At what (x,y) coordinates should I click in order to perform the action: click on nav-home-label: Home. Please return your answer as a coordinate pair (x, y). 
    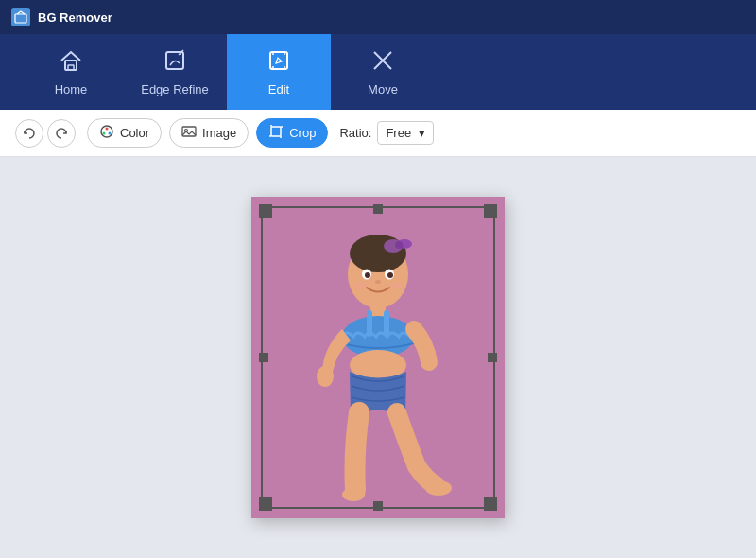
    Looking at the image, I should click on (72, 89).